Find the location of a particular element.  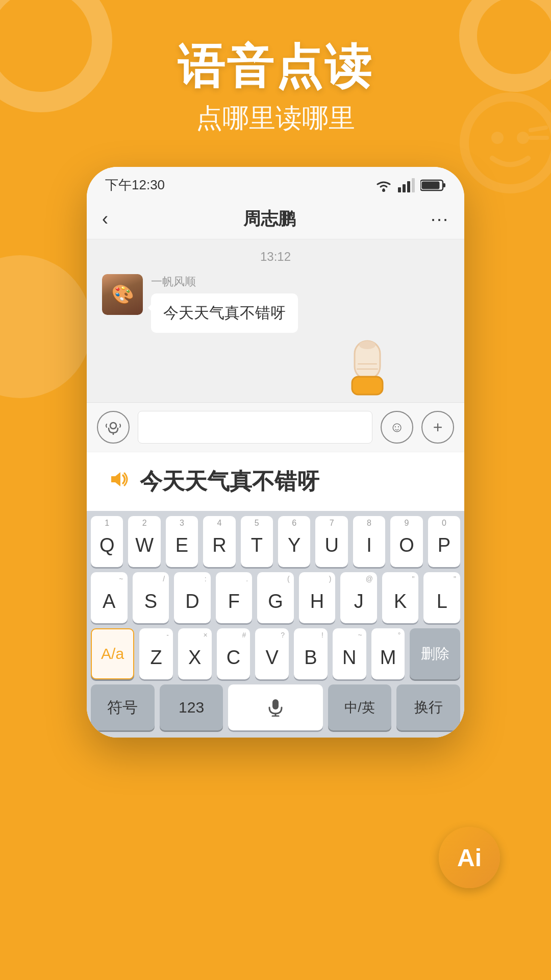

key-G: ( G is located at coordinates (276, 598).